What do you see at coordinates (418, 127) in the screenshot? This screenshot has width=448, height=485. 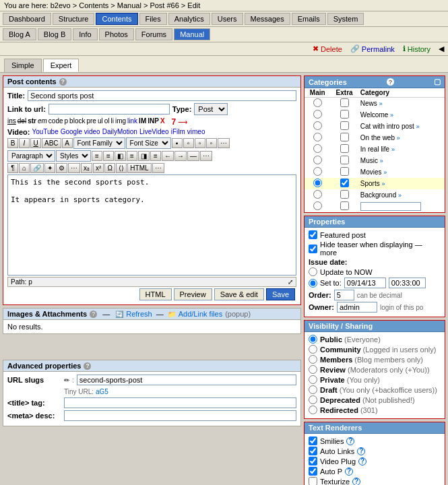 I see `cat-intro-arrow: »` at bounding box center [418, 127].